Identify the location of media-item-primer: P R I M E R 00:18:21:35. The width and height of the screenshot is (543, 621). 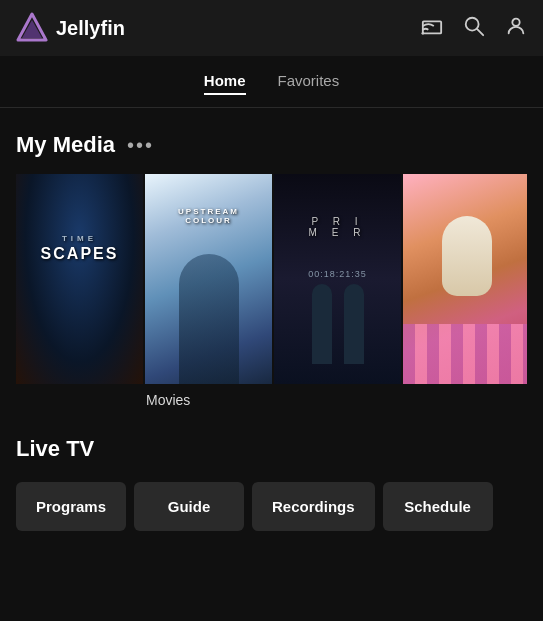
(338, 279).